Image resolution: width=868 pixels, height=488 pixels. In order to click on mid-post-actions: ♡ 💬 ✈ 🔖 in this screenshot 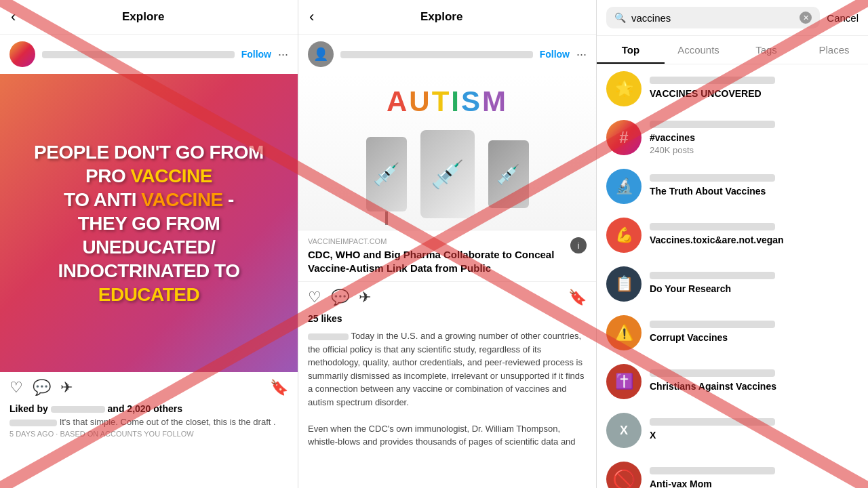, I will do `click(448, 298)`.